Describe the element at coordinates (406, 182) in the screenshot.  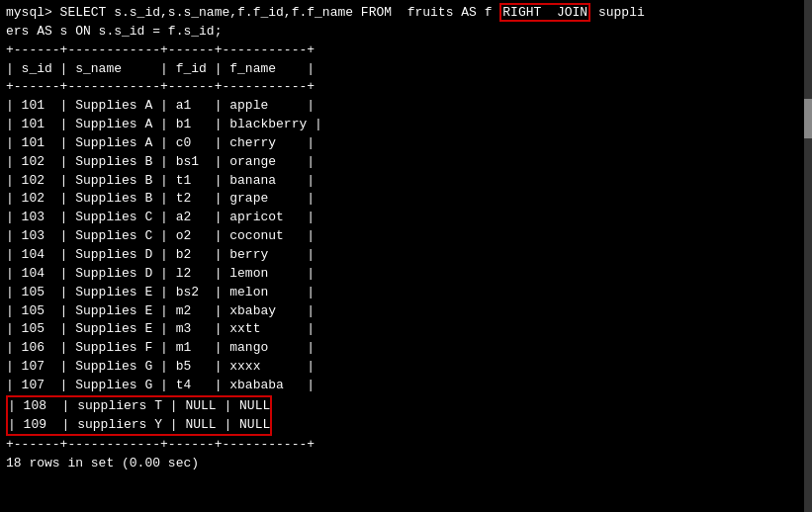
I see `table-row: | 102 | Supplies B | t1 | banana |` at that location.